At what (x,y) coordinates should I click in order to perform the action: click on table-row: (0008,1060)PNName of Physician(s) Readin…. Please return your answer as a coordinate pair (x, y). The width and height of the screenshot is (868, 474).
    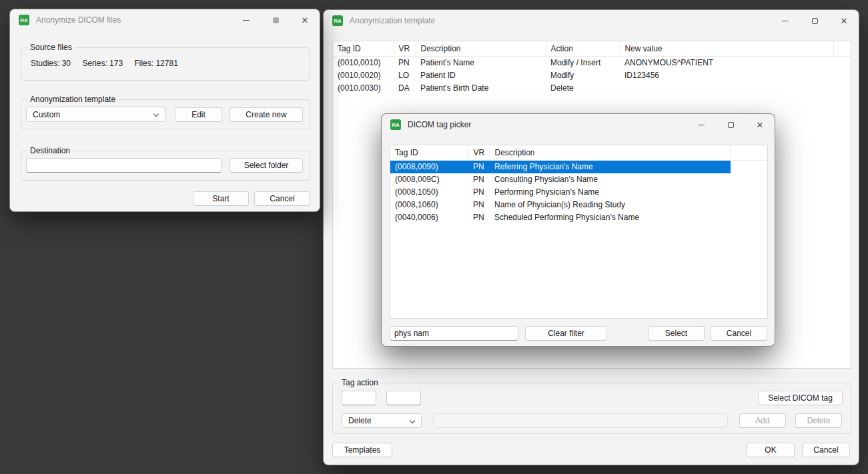
    Looking at the image, I should click on (579, 205).